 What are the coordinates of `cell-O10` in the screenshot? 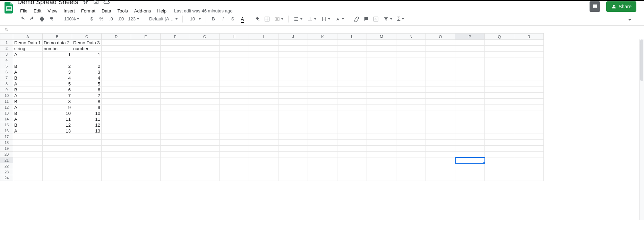 It's located at (440, 96).